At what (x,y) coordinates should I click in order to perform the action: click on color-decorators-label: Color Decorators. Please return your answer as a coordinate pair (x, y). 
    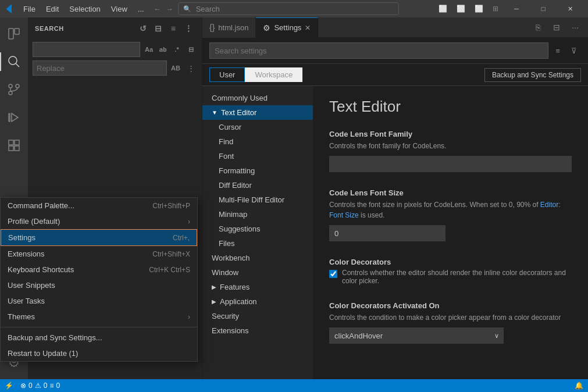
    Looking at the image, I should click on (450, 262).